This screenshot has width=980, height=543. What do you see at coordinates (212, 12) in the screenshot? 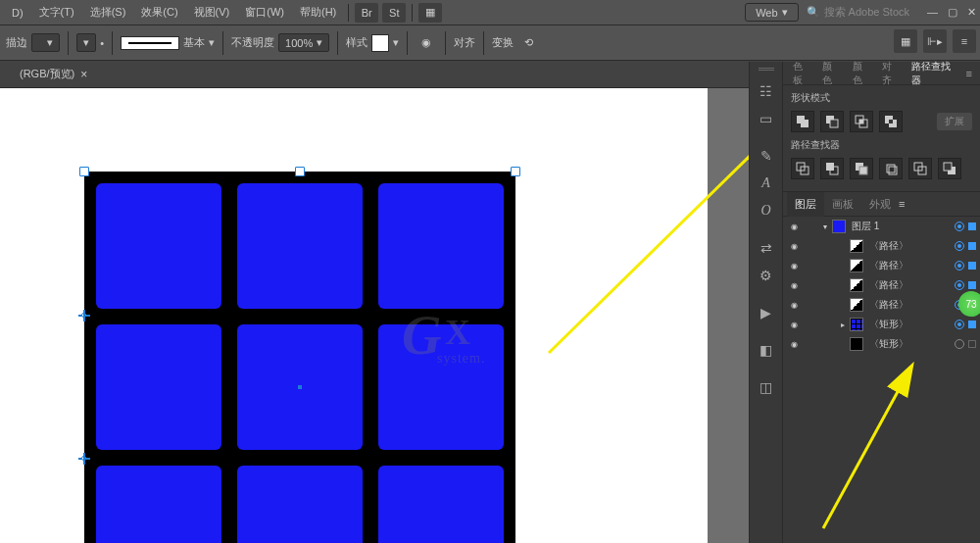
I see `menu-view: 视图(V)` at bounding box center [212, 12].